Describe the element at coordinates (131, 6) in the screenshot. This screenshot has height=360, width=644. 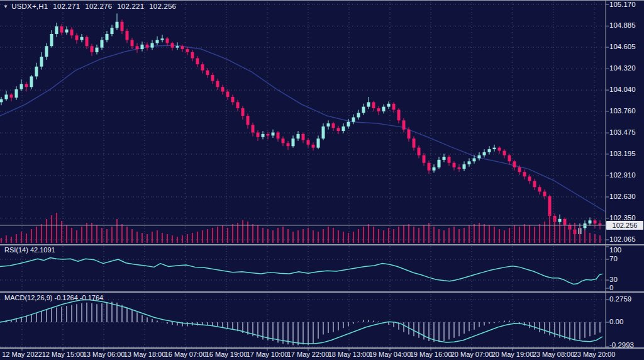
I see `low-value: 102.221` at that location.